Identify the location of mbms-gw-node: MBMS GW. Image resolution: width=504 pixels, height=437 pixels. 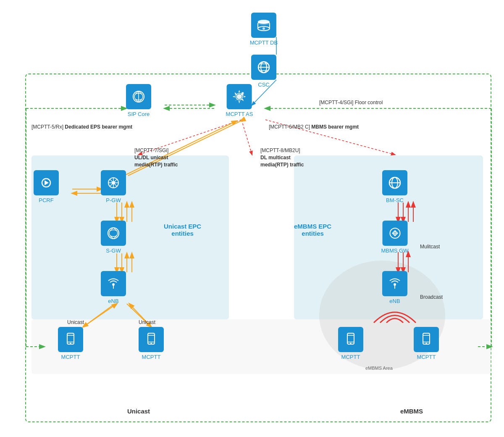
(395, 237).